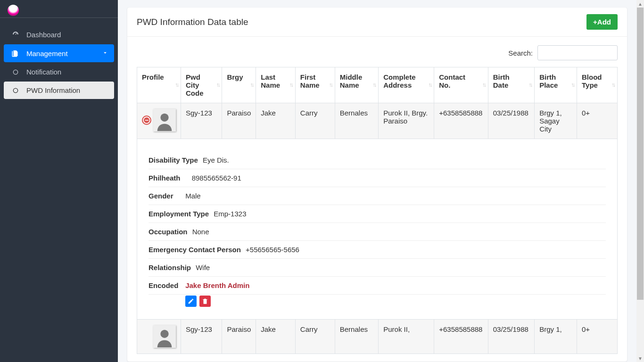 The image size is (644, 362). I want to click on detail-philheath: Philheath 8985565562-91, so click(377, 178).